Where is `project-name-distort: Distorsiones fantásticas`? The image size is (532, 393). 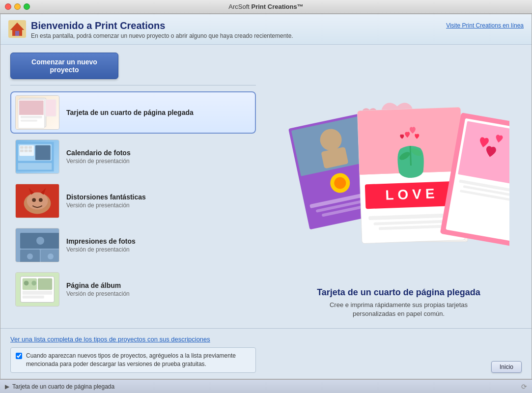
project-name-distort: Distorsiones fantásticas is located at coordinates (106, 197).